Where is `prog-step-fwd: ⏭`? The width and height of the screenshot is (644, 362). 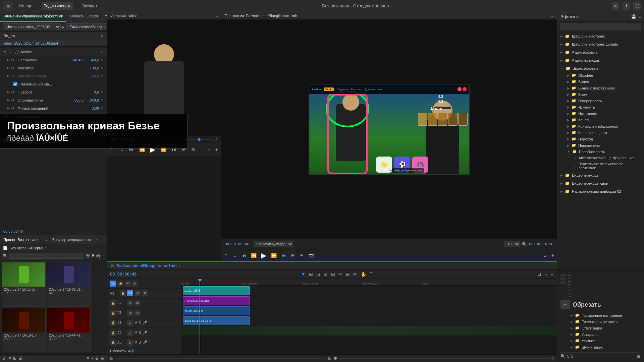
prog-step-fwd: ⏭ is located at coordinates (284, 255).